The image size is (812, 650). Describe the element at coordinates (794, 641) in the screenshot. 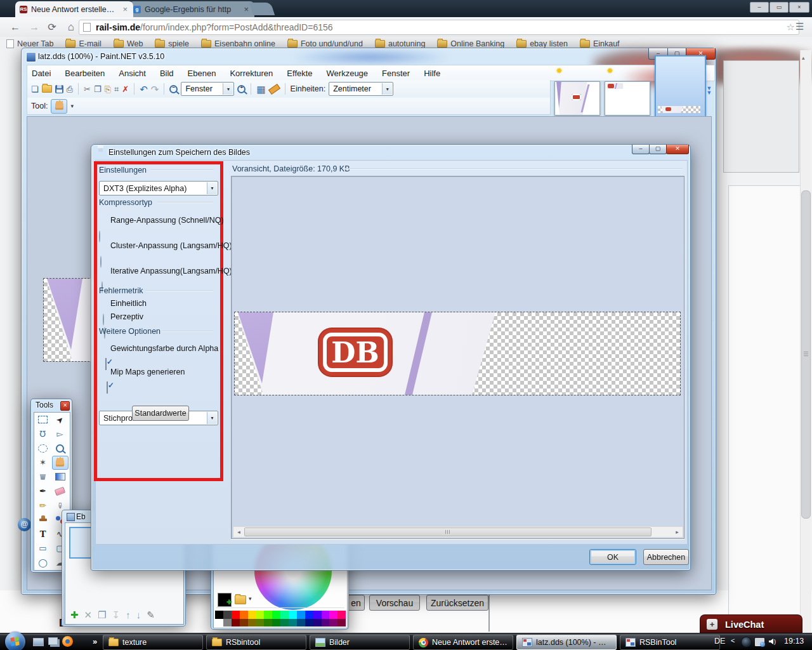

I see `taskbar-clock: 19:13` at that location.